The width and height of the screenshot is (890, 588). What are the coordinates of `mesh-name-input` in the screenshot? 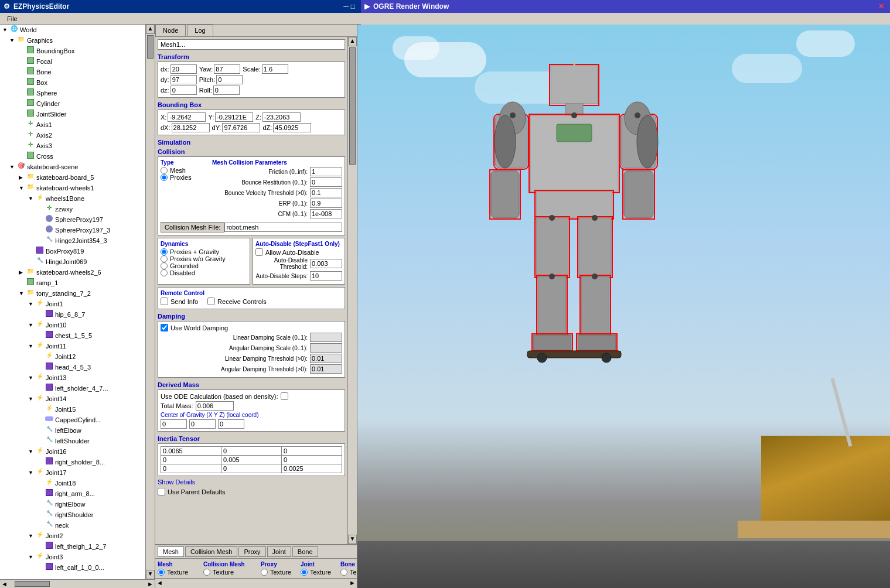 It's located at (251, 45).